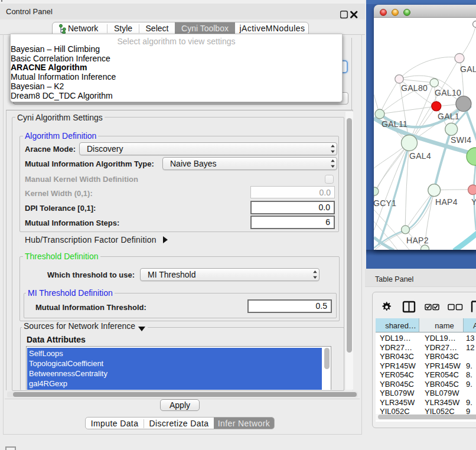  I want to click on svg-text: GAL4, so click(420, 156).